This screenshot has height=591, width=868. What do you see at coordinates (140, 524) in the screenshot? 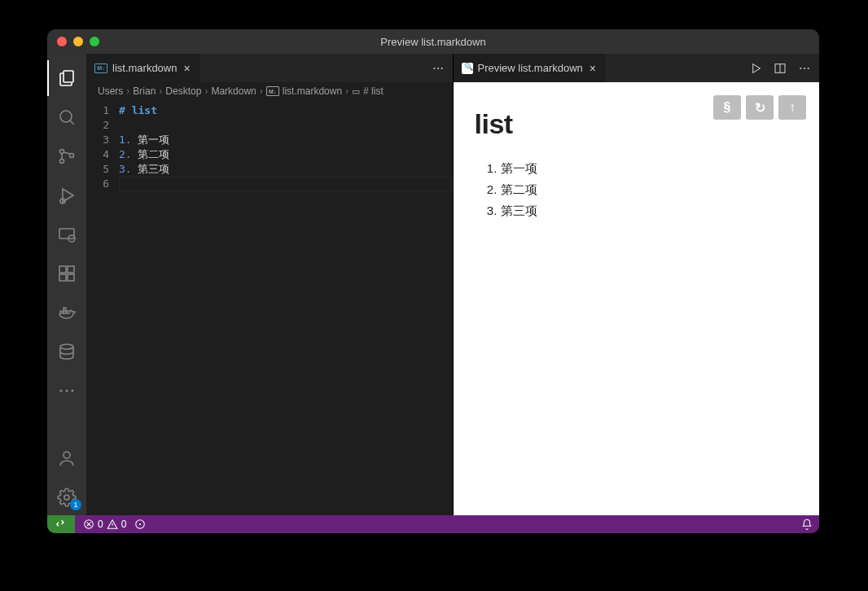
I see `live-share-status` at bounding box center [140, 524].